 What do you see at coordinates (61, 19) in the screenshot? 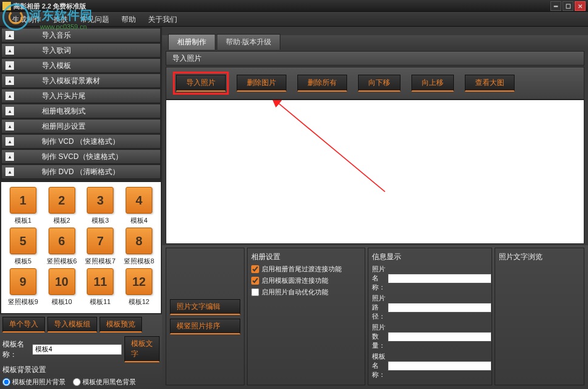
I see `menu-skin: 换肤` at bounding box center [61, 19].